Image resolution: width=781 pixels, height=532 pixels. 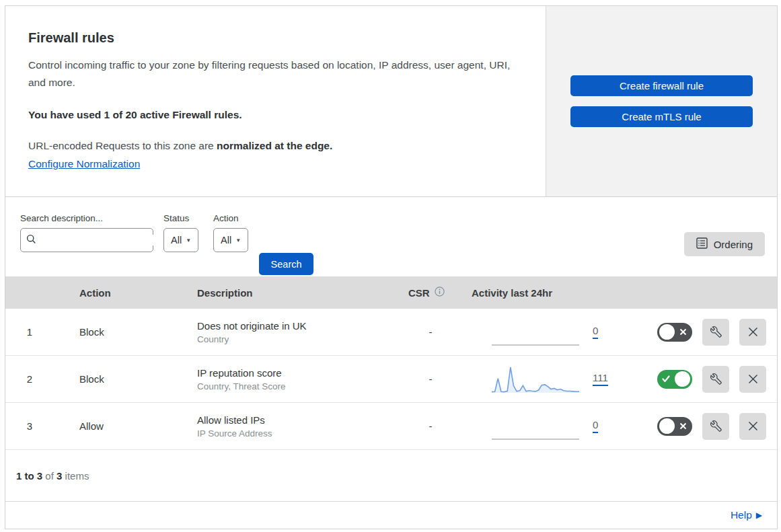 What do you see at coordinates (392, 332) in the screenshot?
I see `table-row: 1 Block Does not originate in UK Country…` at bounding box center [392, 332].